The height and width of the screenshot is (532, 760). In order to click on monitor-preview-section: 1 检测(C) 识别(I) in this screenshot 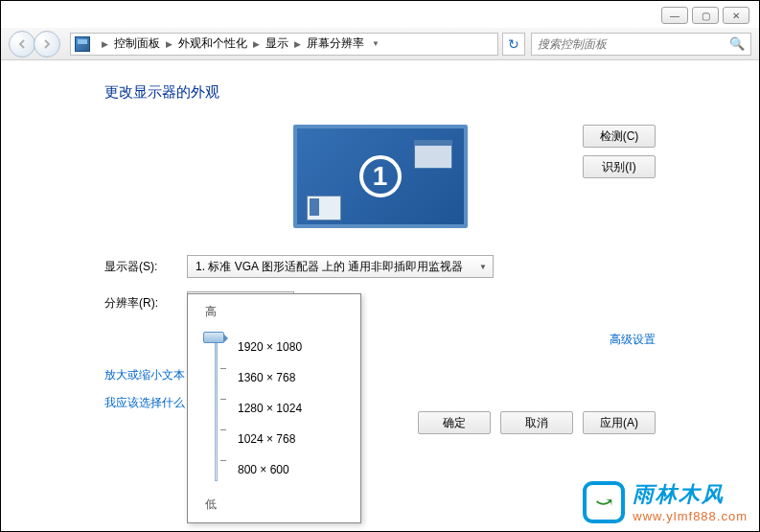, I will do `click(380, 176)`.